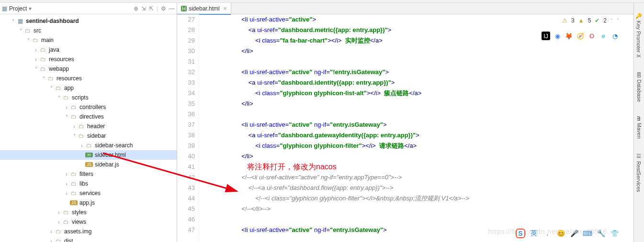  I want to click on close-icon: ×, so click(225, 9).